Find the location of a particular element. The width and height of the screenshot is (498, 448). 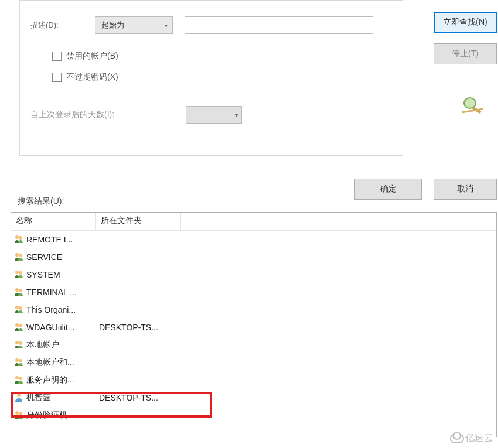

row-name: 本地帐户 is located at coordinates (62, 345).